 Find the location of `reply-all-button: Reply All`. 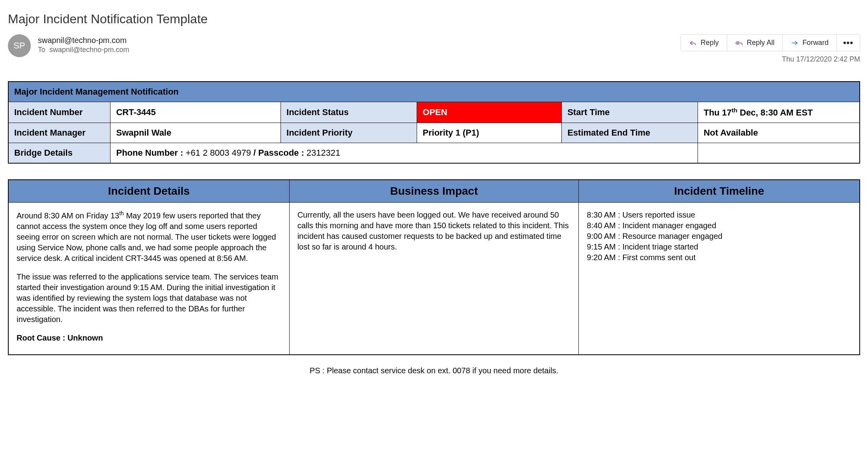

reply-all-button: Reply All is located at coordinates (755, 43).